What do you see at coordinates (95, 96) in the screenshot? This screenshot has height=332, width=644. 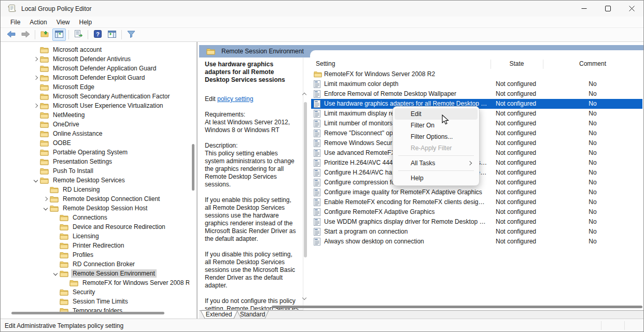 I see `tree-item-microsoft-secondary-authentication-factor: Microsoft Secondary Authentication Facto…` at bounding box center [95, 96].